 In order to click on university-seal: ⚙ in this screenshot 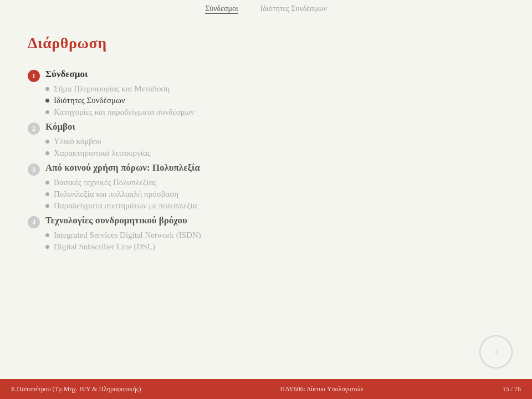, I will do `click(496, 352)`.